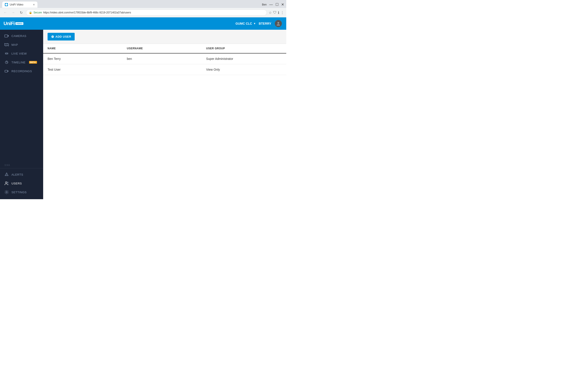 The width and height of the screenshot is (567, 392). What do you see at coordinates (22, 54) in the screenshot?
I see `sidebar-item-live-view: LIVE VIEW` at bounding box center [22, 54].